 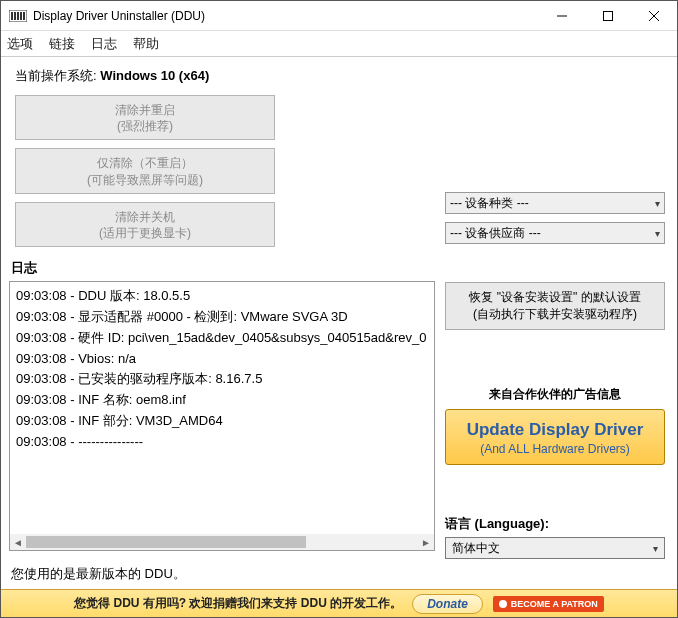 What do you see at coordinates (496, 234) in the screenshot?
I see `vendor-value: --- 设备供应商 ---` at bounding box center [496, 234].